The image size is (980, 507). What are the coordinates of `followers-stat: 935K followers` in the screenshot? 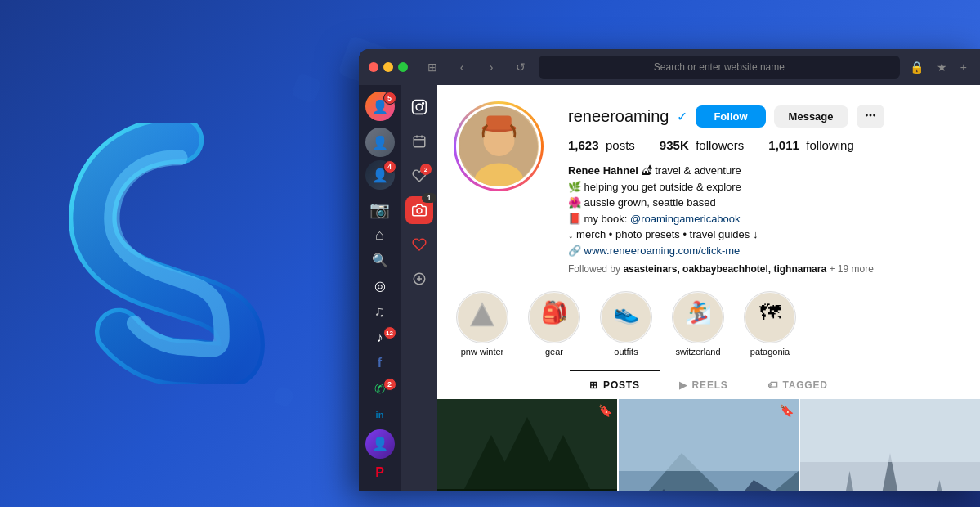 It's located at (702, 146).